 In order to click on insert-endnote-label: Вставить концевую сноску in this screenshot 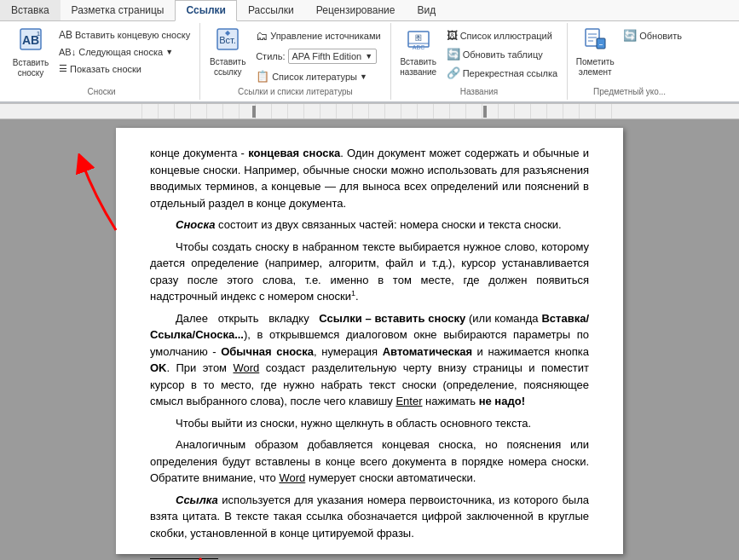, I will do `click(133, 35)`.